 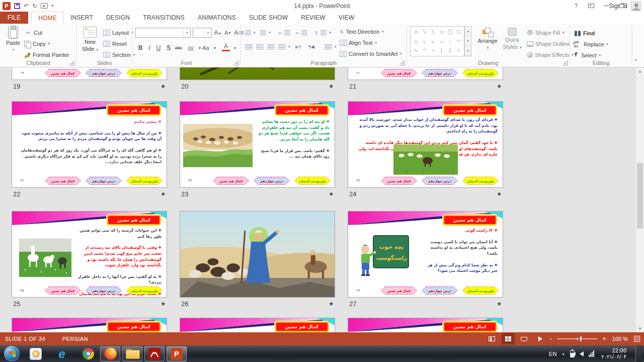 What do you see at coordinates (37, 44) in the screenshot?
I see `copy-button: Copy▾` at bounding box center [37, 44].